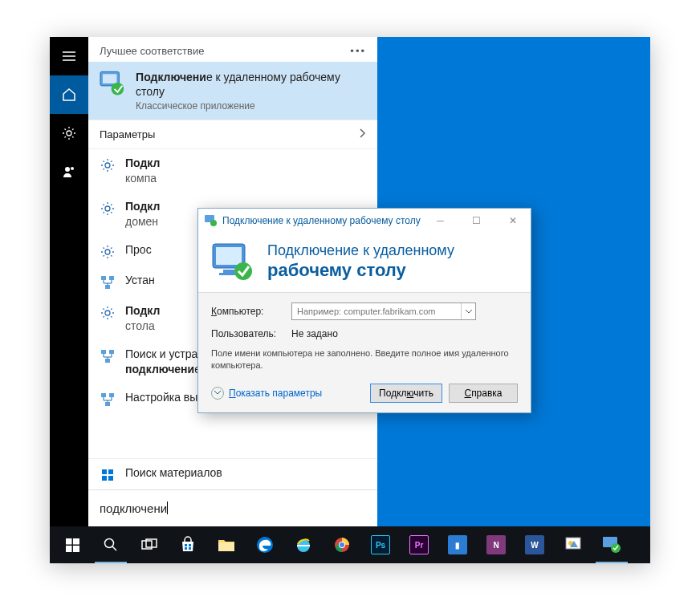 The width and height of the screenshot is (700, 601). Describe the element at coordinates (535, 545) in the screenshot. I see `word-app: W` at that location.